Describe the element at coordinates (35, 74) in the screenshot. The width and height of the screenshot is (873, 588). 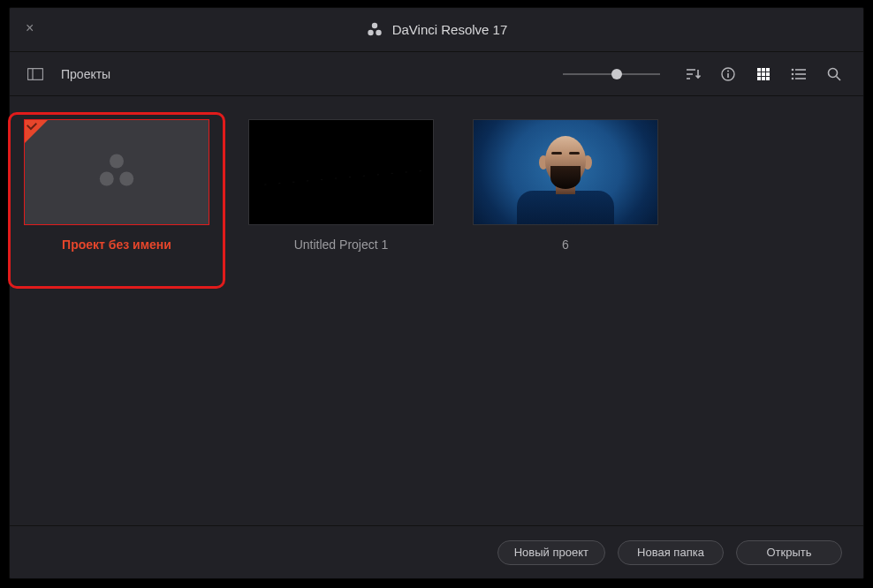
I see `sidebar-toggle-icon` at that location.